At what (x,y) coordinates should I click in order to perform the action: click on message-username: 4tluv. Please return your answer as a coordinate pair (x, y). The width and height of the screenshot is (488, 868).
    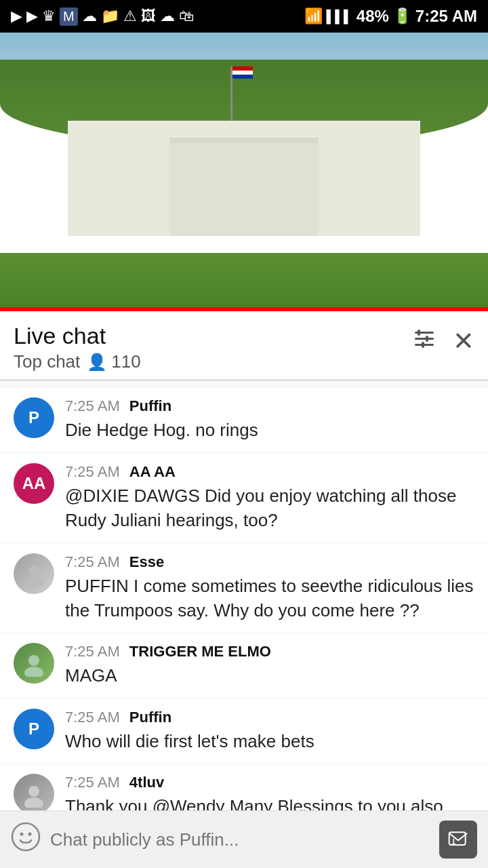
    Looking at the image, I should click on (146, 783).